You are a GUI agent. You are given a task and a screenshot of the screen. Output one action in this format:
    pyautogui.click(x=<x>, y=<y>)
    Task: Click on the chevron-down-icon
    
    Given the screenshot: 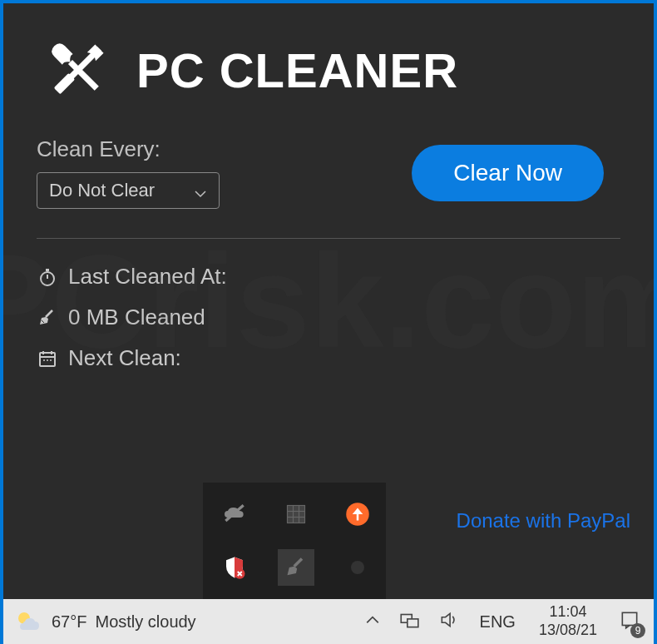 What is the action you would take?
    pyautogui.click(x=200, y=191)
    